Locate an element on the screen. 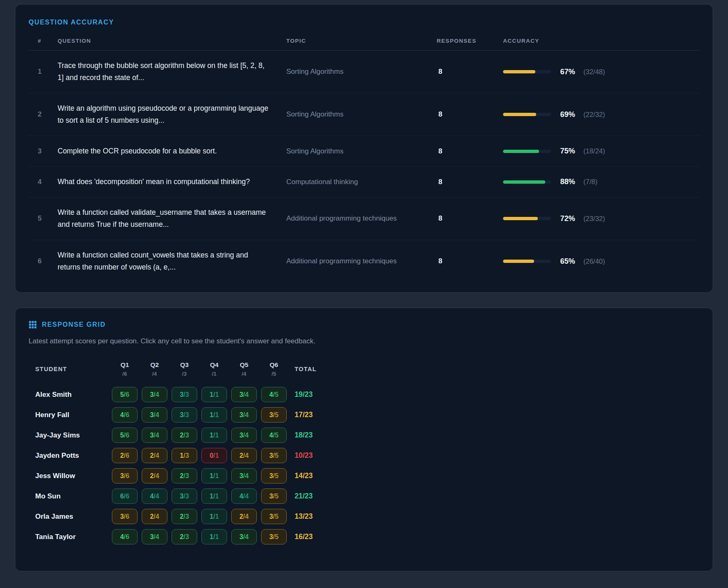  accuracy-bar-track is located at coordinates (527, 261).